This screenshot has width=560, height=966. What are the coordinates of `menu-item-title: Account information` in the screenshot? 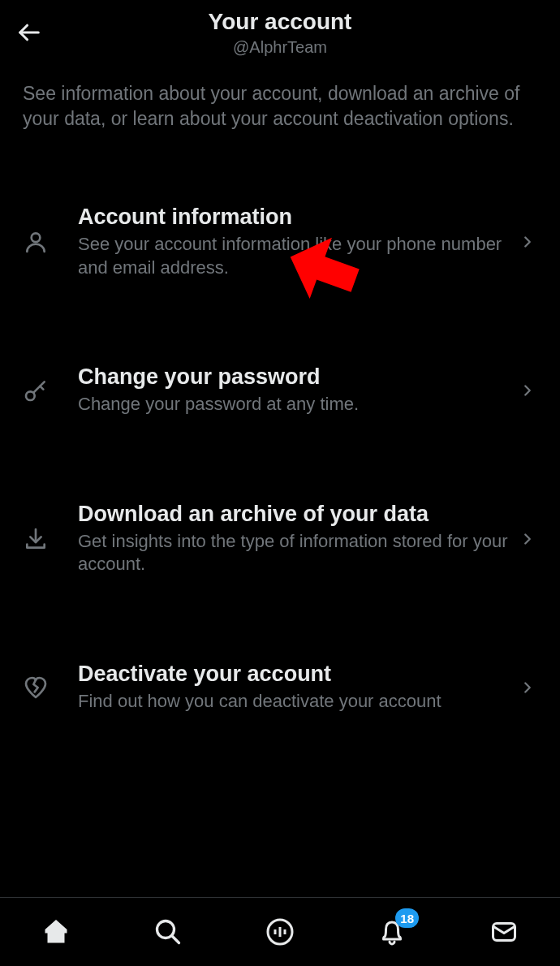 It's located at (298, 218).